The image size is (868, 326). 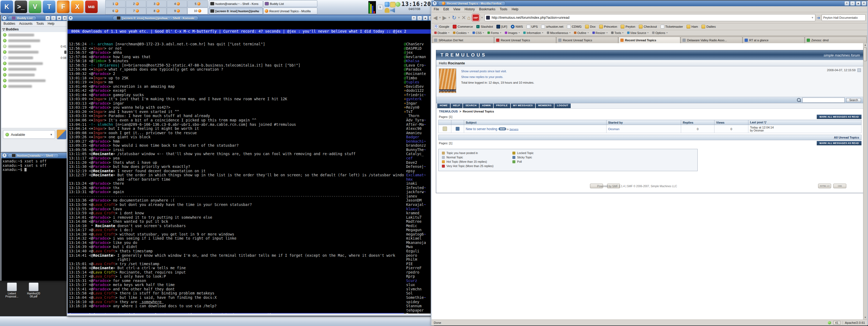 What do you see at coordinates (393, 5) in the screenshot?
I see `mail-icon` at bounding box center [393, 5].